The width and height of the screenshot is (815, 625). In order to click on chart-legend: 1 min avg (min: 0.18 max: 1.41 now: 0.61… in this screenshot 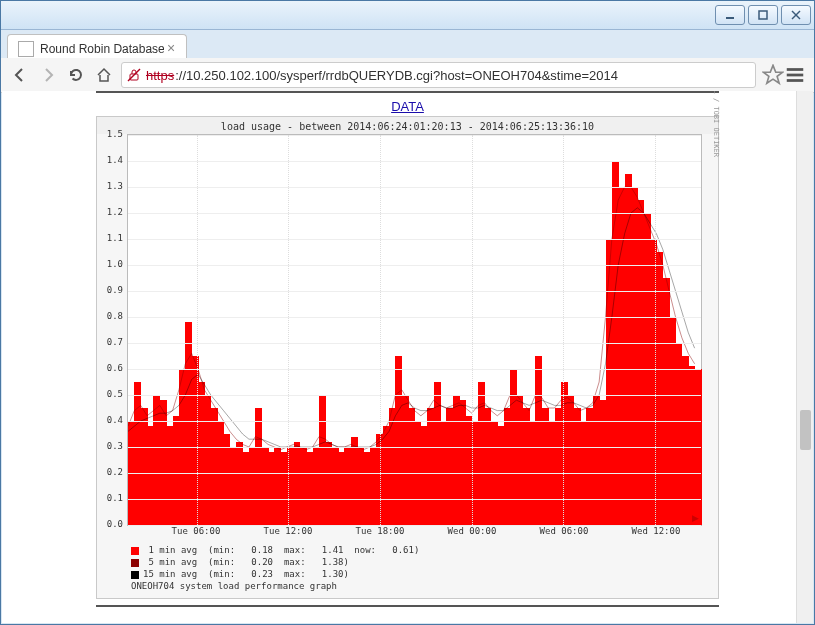, I will do `click(408, 569)`.